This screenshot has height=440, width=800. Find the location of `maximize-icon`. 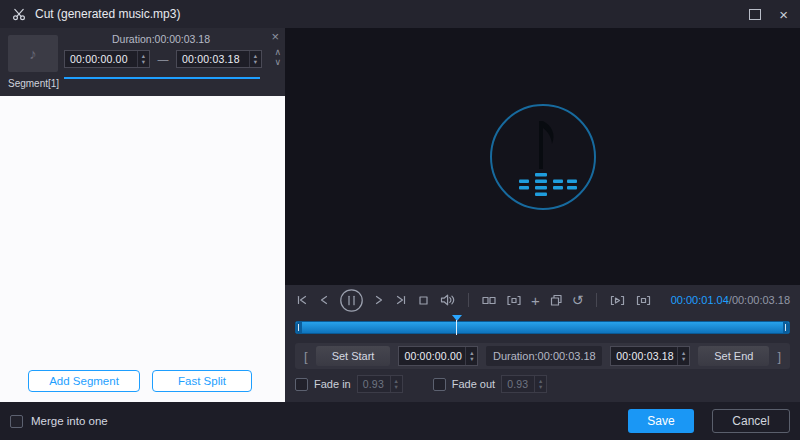

maximize-icon is located at coordinates (755, 14).